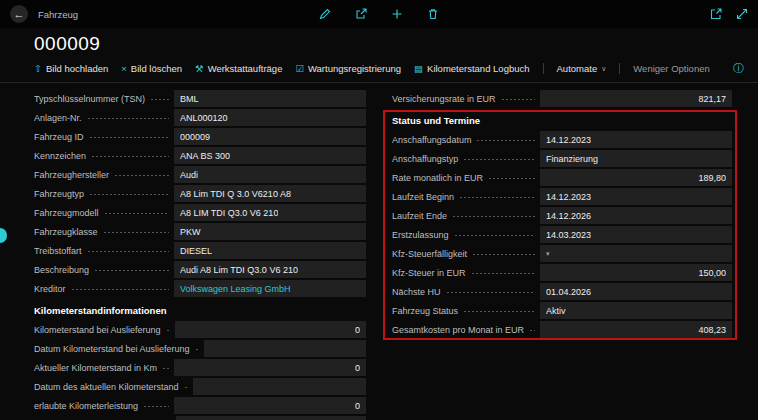 The image size is (758, 420). I want to click on field-label: Laufzeit Ende, so click(420, 216).